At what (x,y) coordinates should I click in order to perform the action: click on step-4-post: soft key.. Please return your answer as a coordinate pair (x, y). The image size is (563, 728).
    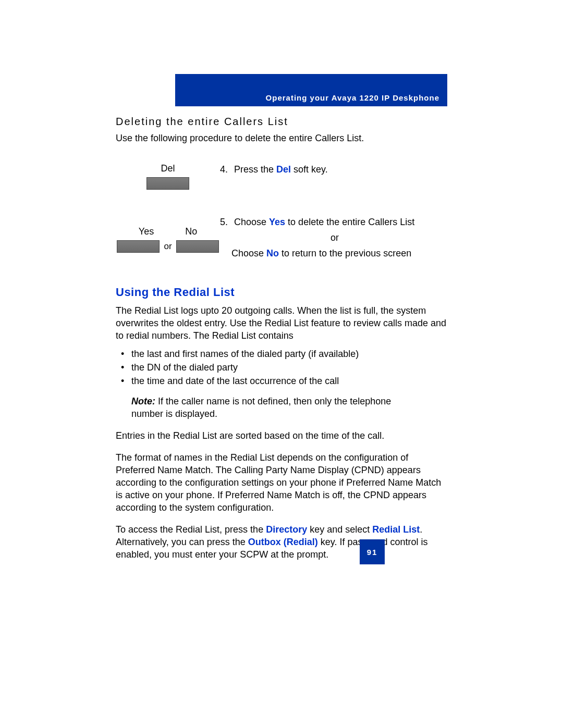
    Looking at the image, I should click on (310, 169).